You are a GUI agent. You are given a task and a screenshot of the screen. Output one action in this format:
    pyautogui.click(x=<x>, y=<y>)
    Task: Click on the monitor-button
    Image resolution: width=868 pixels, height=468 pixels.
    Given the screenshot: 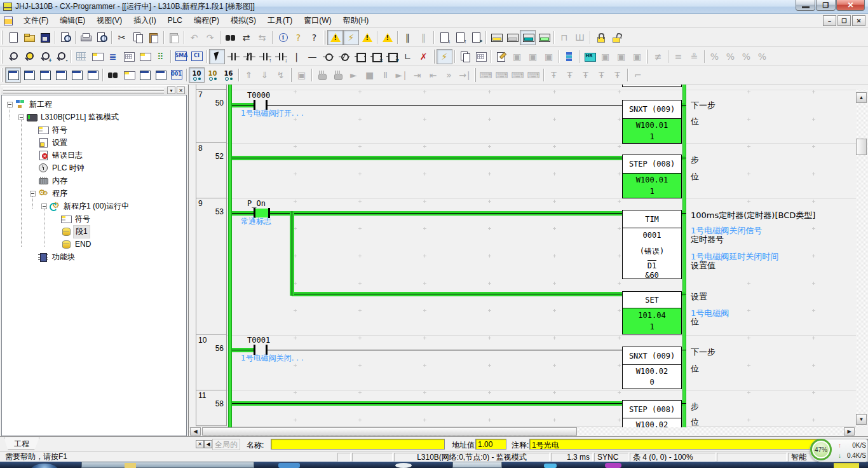 What is the action you would take?
    pyautogui.click(x=527, y=38)
    